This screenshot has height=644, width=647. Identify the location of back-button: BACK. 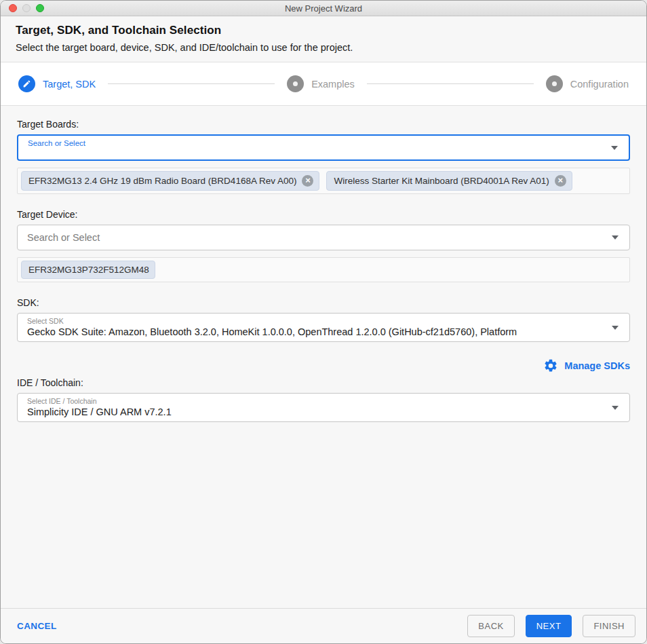
(491, 626).